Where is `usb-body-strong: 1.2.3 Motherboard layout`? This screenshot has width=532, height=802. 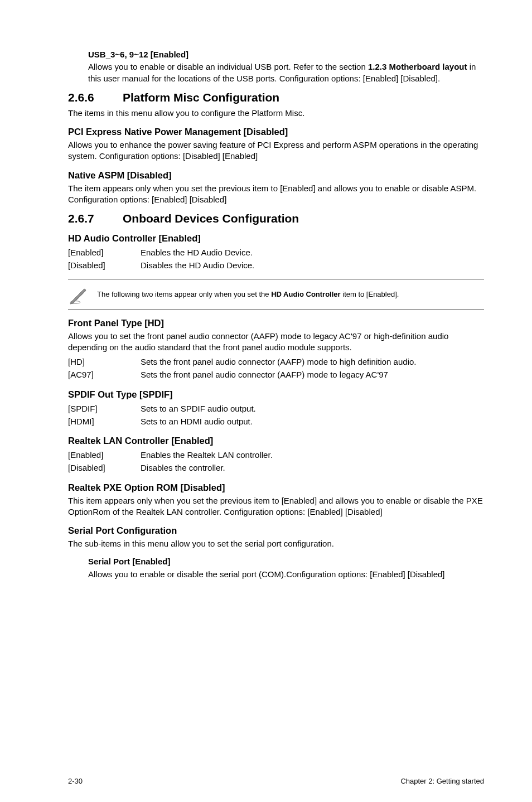 usb-body-strong: 1.2.3 Motherboard layout is located at coordinates (418, 67).